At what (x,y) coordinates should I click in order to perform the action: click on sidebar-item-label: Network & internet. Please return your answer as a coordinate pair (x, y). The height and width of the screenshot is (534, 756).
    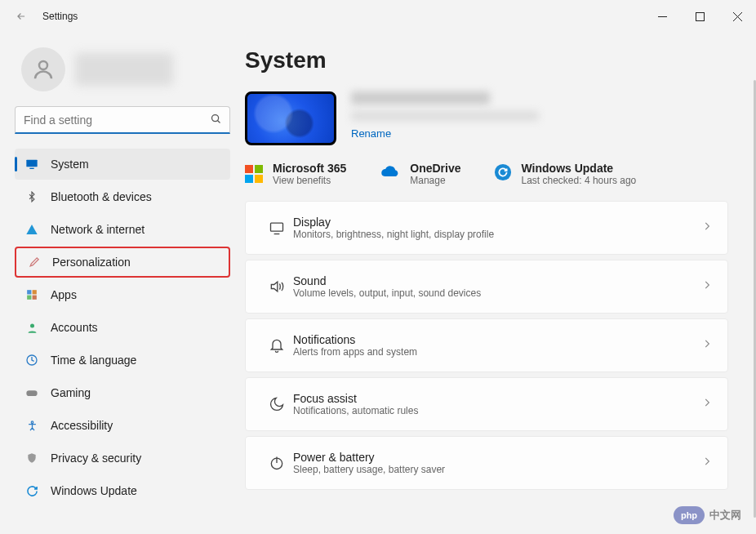
    Looking at the image, I should click on (98, 229).